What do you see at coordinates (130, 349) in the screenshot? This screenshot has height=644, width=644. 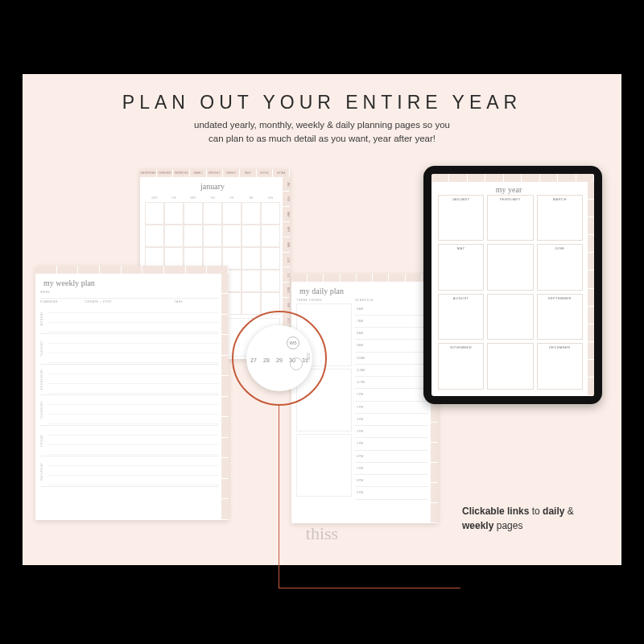 I see `day-row: TUESDAY` at bounding box center [130, 349].